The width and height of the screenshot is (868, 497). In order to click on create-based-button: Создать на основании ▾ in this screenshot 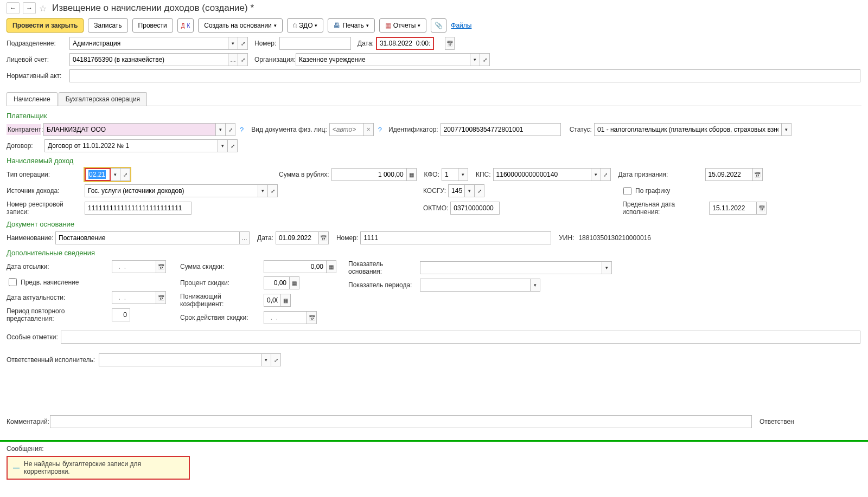, I will do `click(240, 25)`.